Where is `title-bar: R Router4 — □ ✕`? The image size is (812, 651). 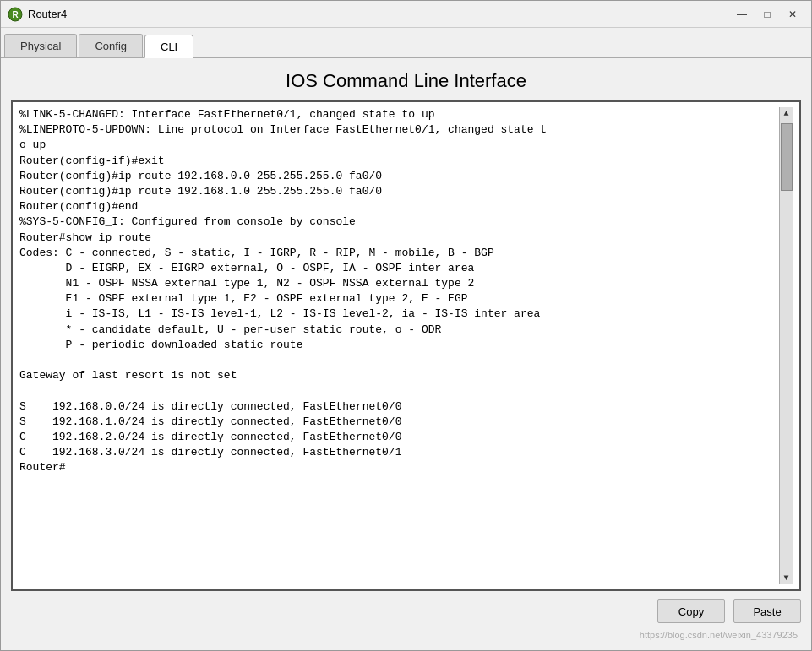 title-bar: R Router4 — □ ✕ is located at coordinates (406, 14).